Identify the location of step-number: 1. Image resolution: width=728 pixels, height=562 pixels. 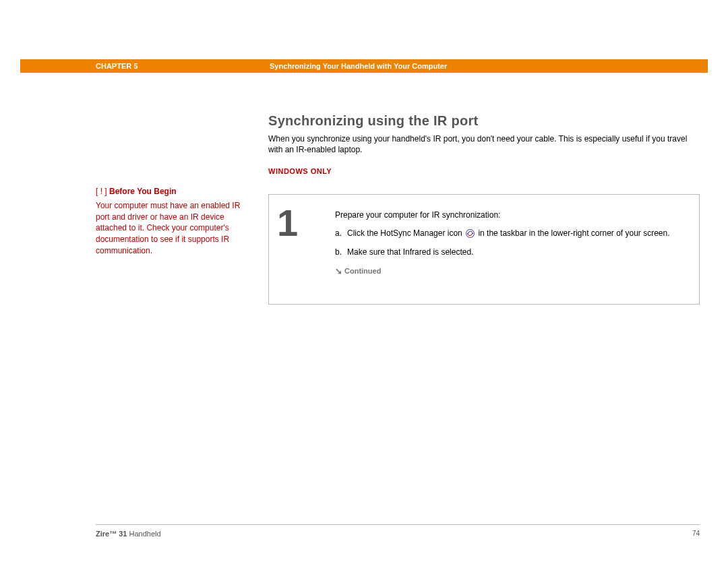
(299, 249).